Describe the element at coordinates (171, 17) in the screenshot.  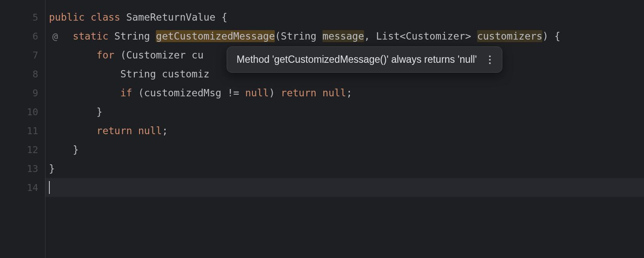
I see `class-name: SameReturnValue` at that location.